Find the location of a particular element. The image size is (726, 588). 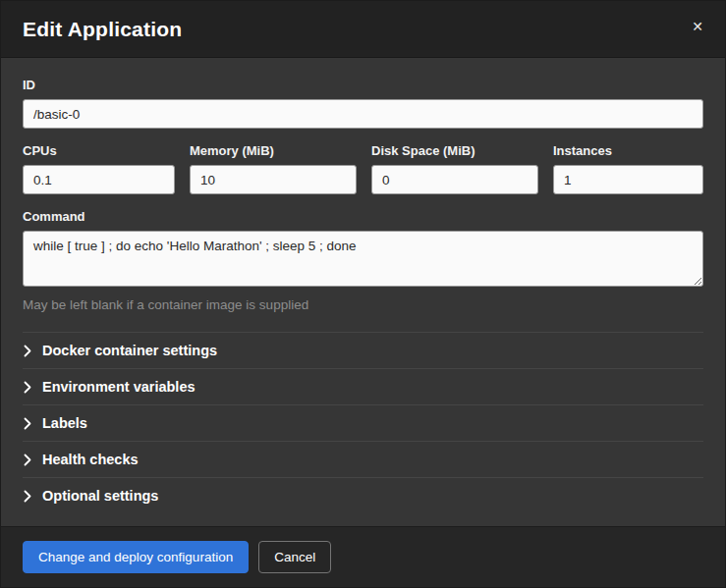

section-environment-variables: Environment variables is located at coordinates (363, 387).